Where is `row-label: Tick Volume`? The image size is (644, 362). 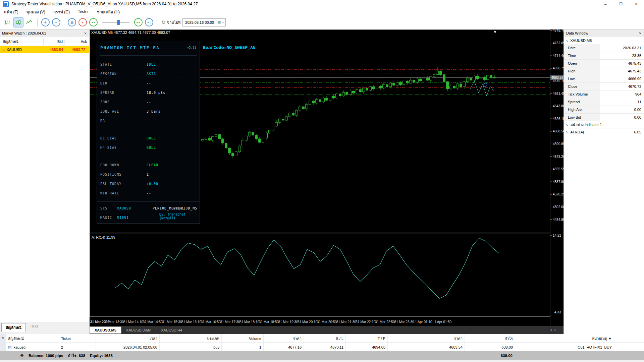 row-label: Tick Volume is located at coordinates (582, 94).